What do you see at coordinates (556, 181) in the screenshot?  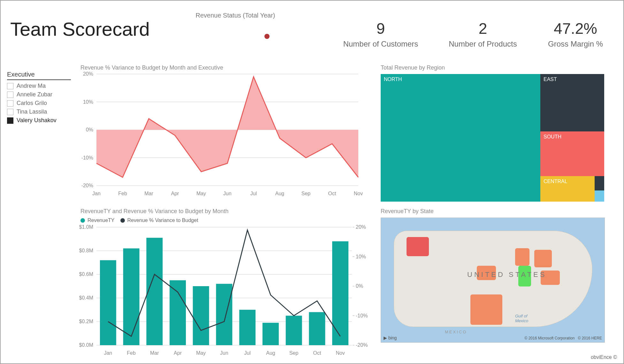 I see `treemap-label: CENTRAL` at bounding box center [556, 181].